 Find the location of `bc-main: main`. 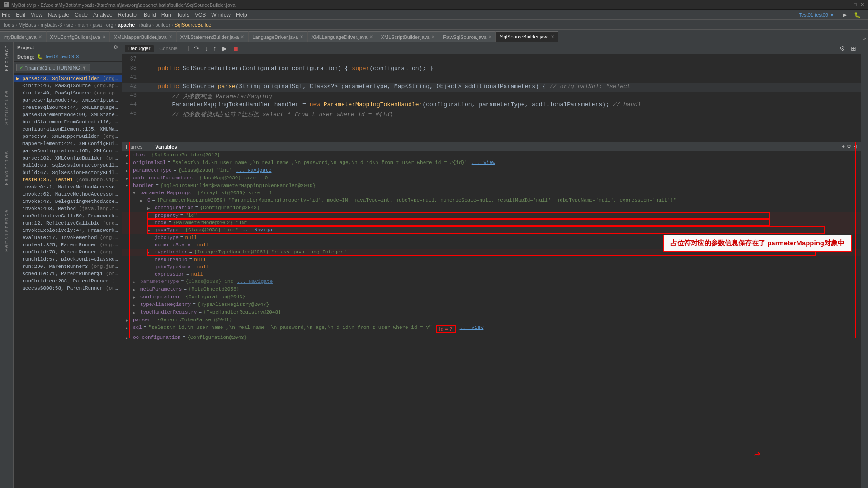

bc-main: main is located at coordinates (83, 25).